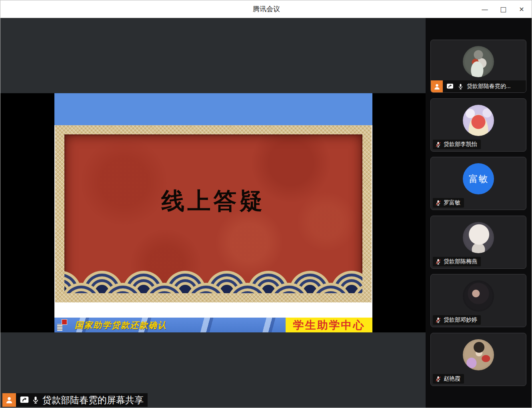  What do you see at coordinates (460, 144) in the screenshot?
I see `participant-name: 贷款部李凯怡` at bounding box center [460, 144].